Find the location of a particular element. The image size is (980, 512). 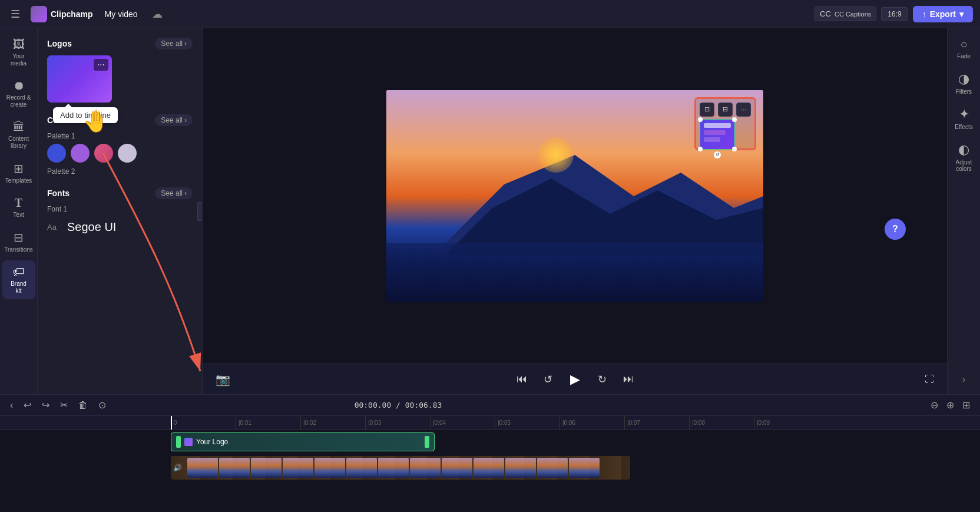

scene-snap-button: 📷 is located at coordinates (223, 379).